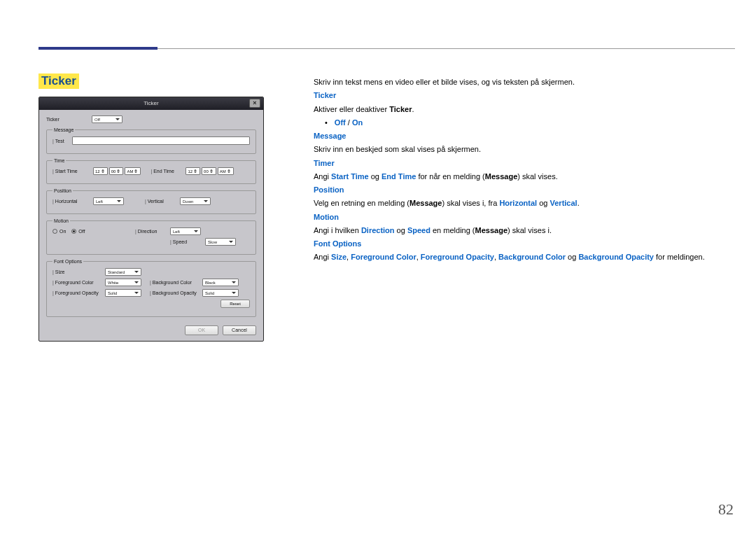 Image resolution: width=756 pixels, height=534 pixels. Describe the element at coordinates (101, 171) in the screenshot. I see `start-hour-spin: 12` at that location.